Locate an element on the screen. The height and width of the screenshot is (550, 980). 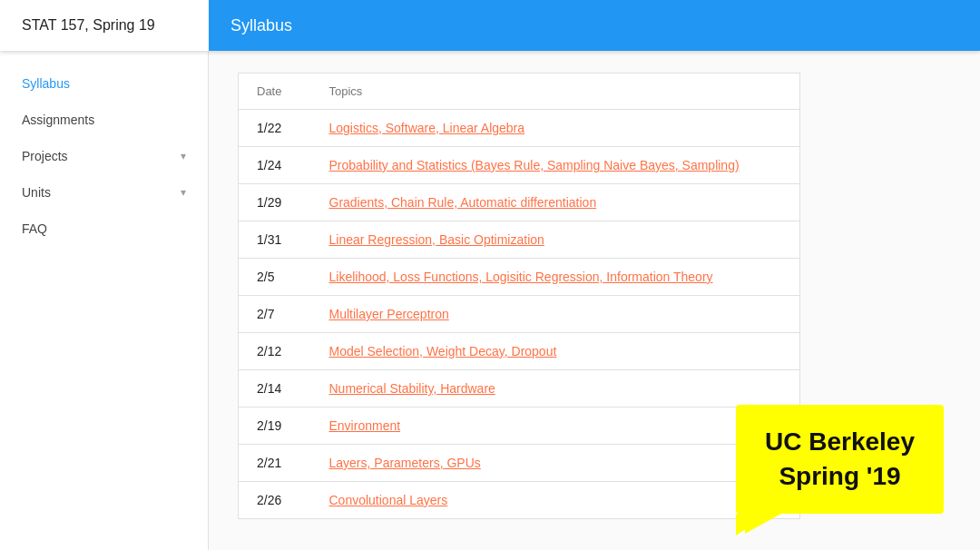
topic-cell: Convolutional Layers is located at coordinates (555, 501).